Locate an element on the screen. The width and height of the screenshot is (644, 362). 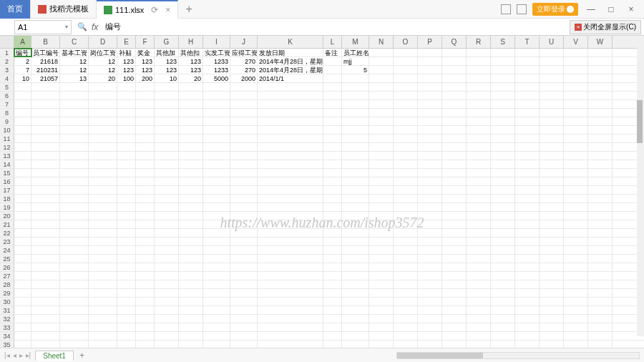
cell-H13 is located at coordinates (191, 156).